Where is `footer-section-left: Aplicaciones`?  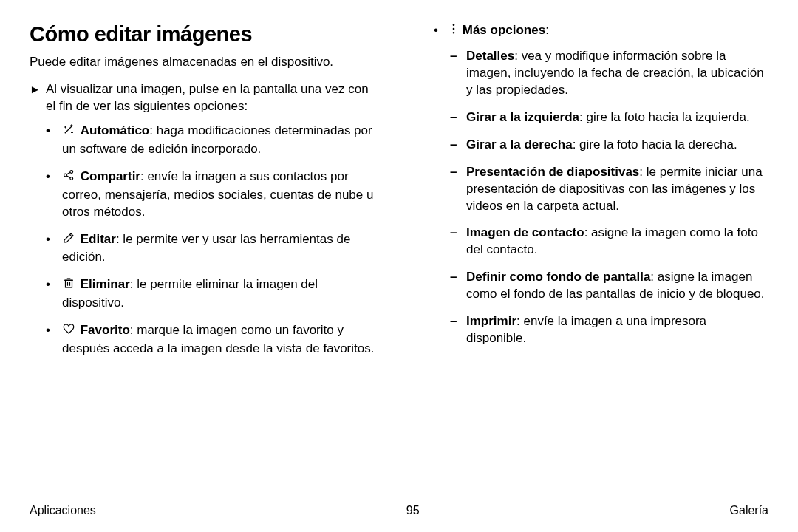
footer-section-left: Aplicaciones is located at coordinates (63, 511).